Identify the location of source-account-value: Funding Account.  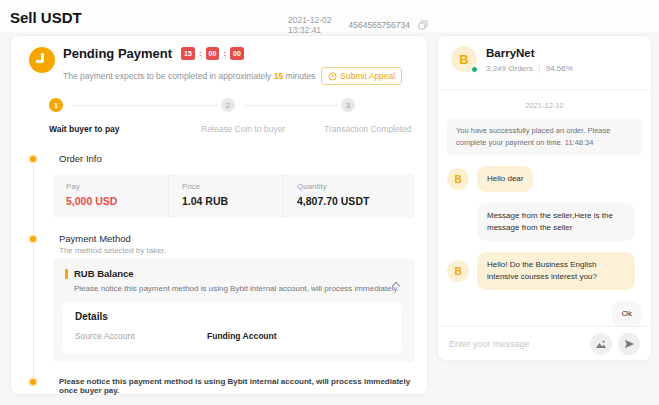
(242, 336).